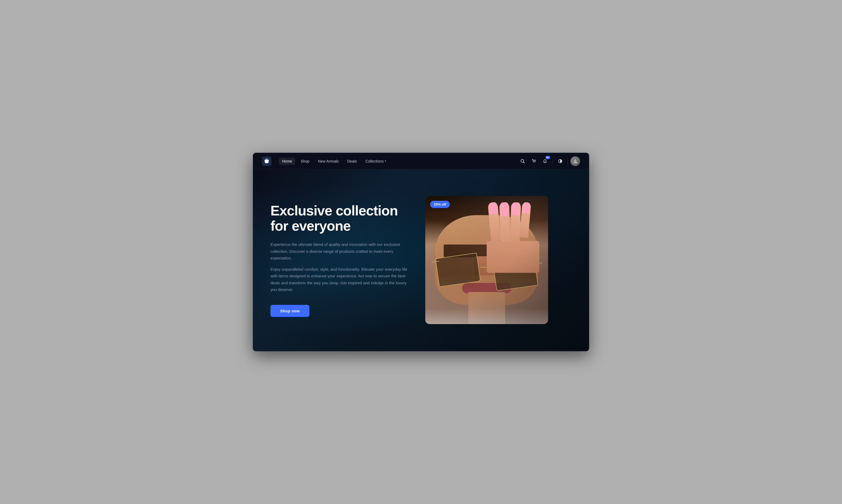 This screenshot has width=842, height=504. Describe the element at coordinates (340, 280) in the screenshot. I see `hero-description-2: Enjoy unparalleled comfort, style, and f…` at that location.